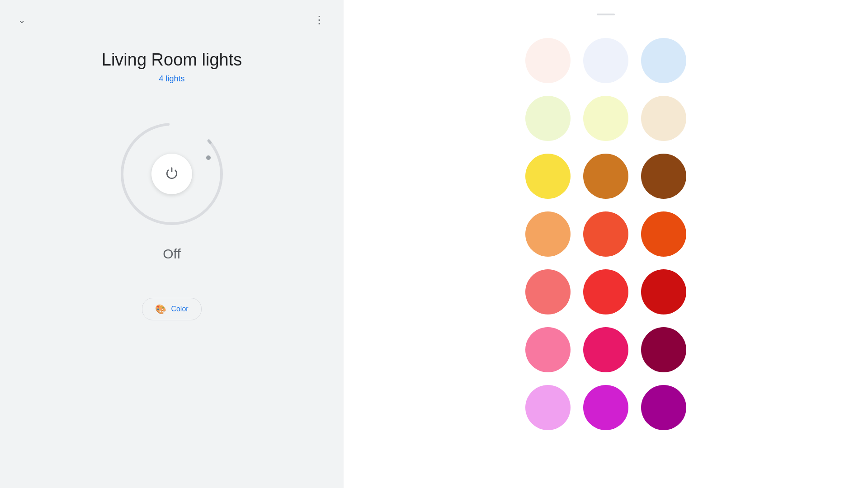 This screenshot has width=868, height=488. Describe the element at coordinates (179, 309) in the screenshot. I see `color-button-label: Color` at that location.